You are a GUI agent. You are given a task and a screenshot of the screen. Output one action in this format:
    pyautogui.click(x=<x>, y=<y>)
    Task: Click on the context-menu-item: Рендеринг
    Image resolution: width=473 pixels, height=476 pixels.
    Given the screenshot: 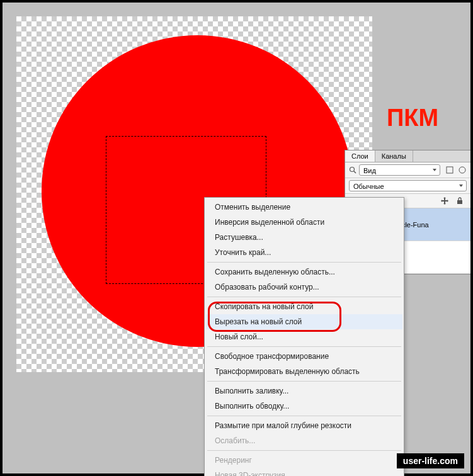 What is the action you would take?
    pyautogui.click(x=304, y=460)
    